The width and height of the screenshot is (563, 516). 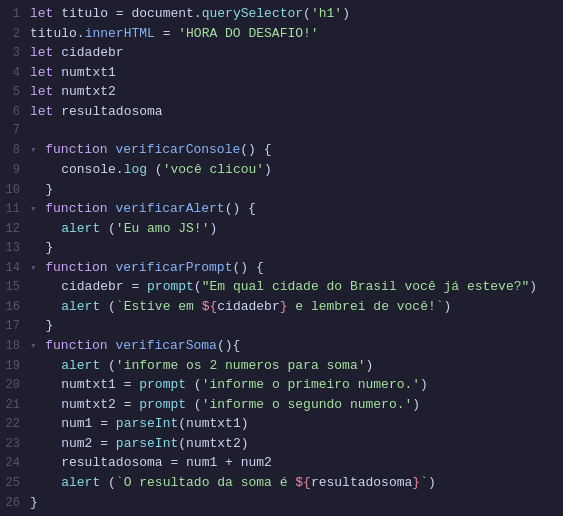 What do you see at coordinates (282, 112) in the screenshot?
I see `code-line-6: 6 let resultadosoma` at bounding box center [282, 112].